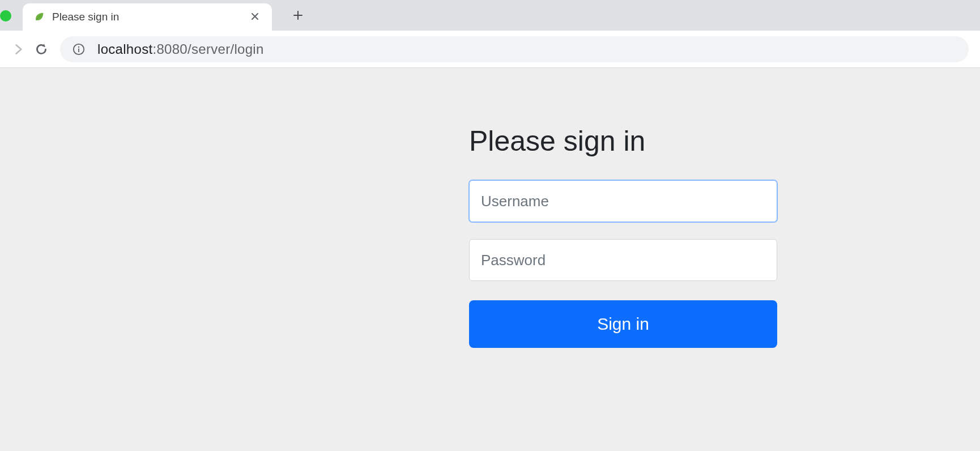 This screenshot has height=451, width=980. I want to click on nav-controls, so click(30, 49).